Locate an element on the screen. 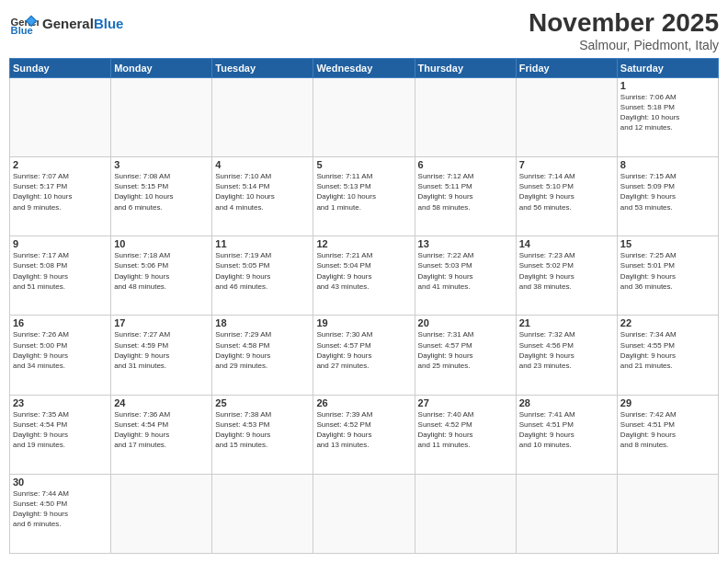 The width and height of the screenshot is (728, 563). logo-blue: Blue is located at coordinates (108, 24).